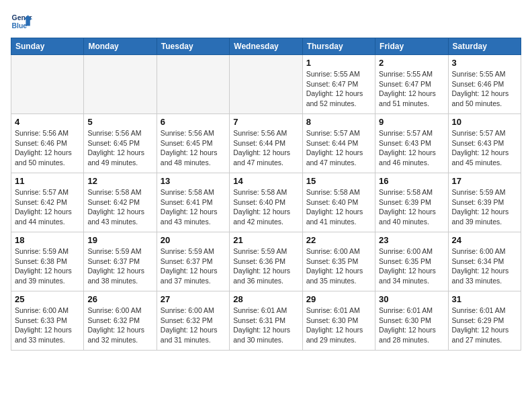 The image size is (532, 411). What do you see at coordinates (120, 240) in the screenshot?
I see `day-number: 19` at bounding box center [120, 240].